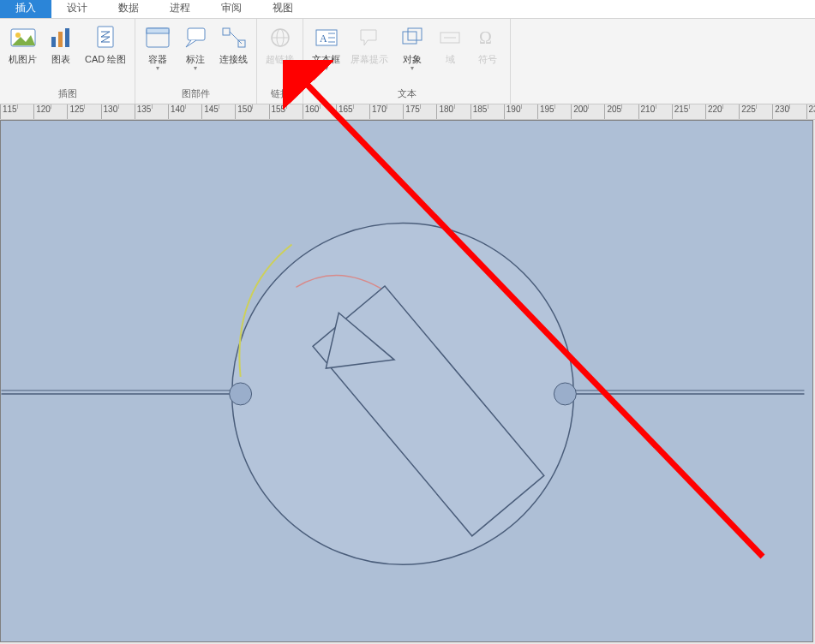 The image size is (815, 644). What do you see at coordinates (554, 112) in the screenshot?
I see `ruler-tick: 195` at bounding box center [554, 112].